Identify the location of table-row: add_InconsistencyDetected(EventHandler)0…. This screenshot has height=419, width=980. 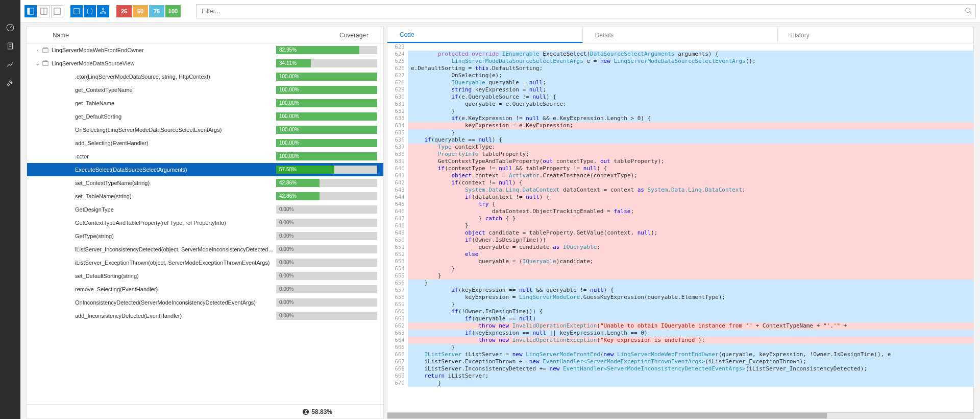
(205, 316).